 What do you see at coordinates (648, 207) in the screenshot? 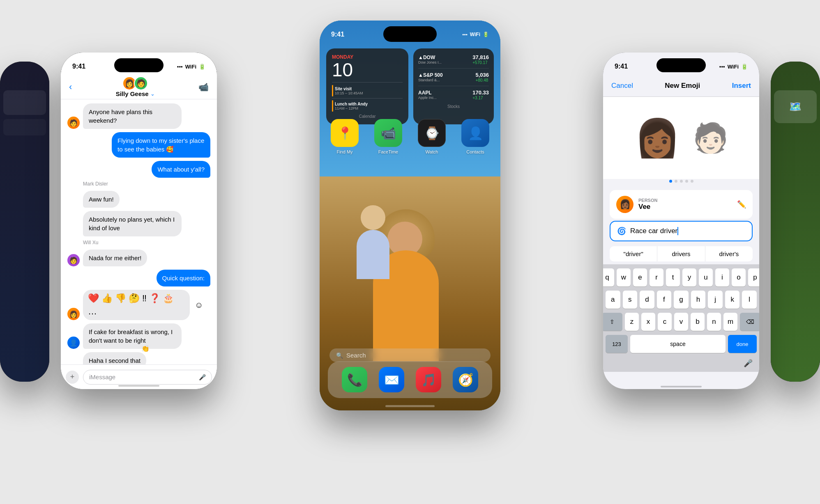
I see `person-name: Vee` at bounding box center [648, 207].